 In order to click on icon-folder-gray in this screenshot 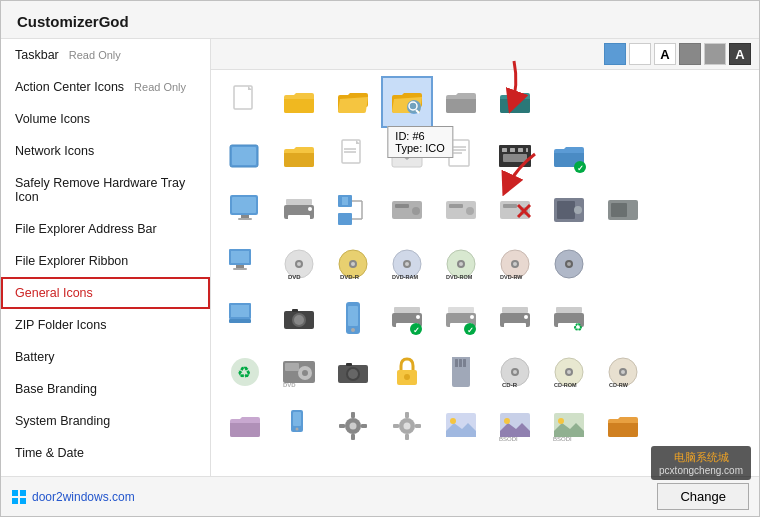, I will do `click(461, 102)`.